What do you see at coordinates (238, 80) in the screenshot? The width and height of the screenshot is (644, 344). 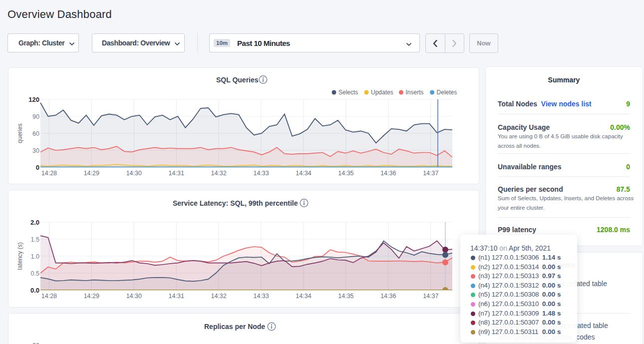 I see `svg-text: SQL Queries` at bounding box center [238, 80].